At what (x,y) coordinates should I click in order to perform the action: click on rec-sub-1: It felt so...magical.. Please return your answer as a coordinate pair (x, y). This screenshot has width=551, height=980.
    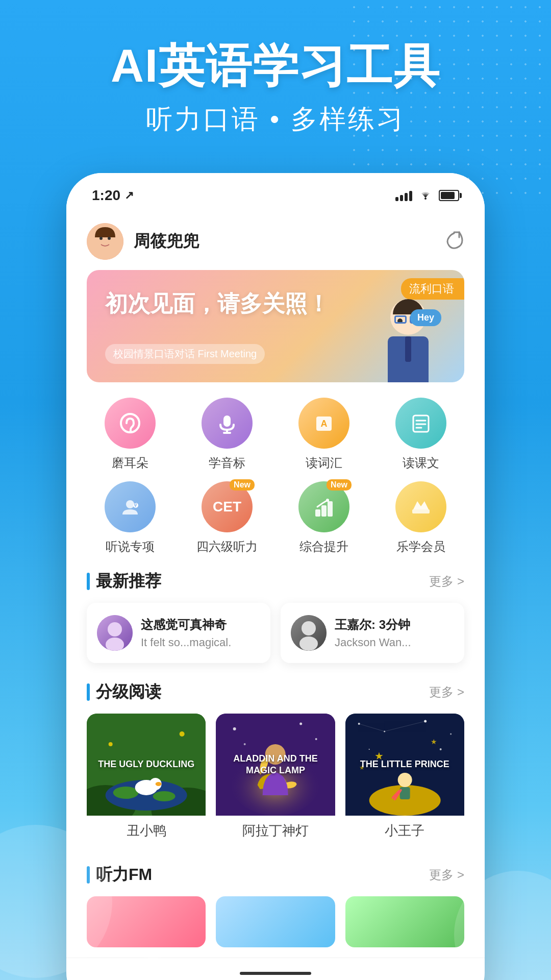
    Looking at the image, I should click on (201, 643).